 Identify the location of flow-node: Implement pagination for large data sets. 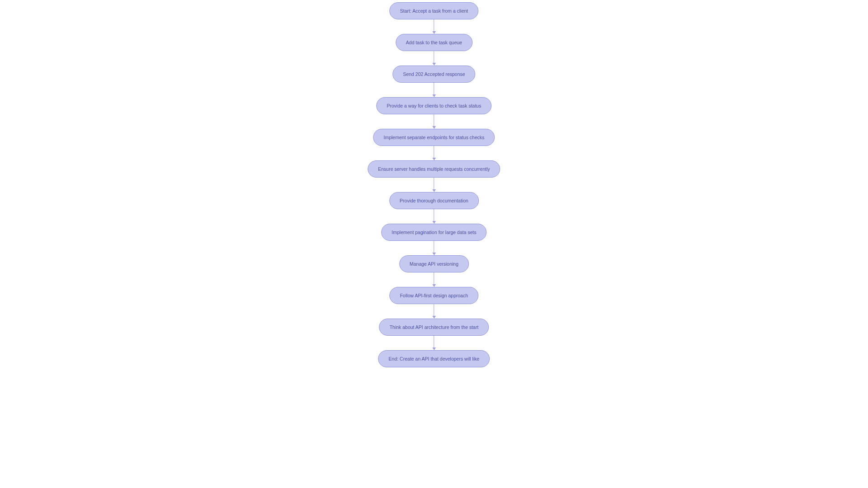
(434, 232).